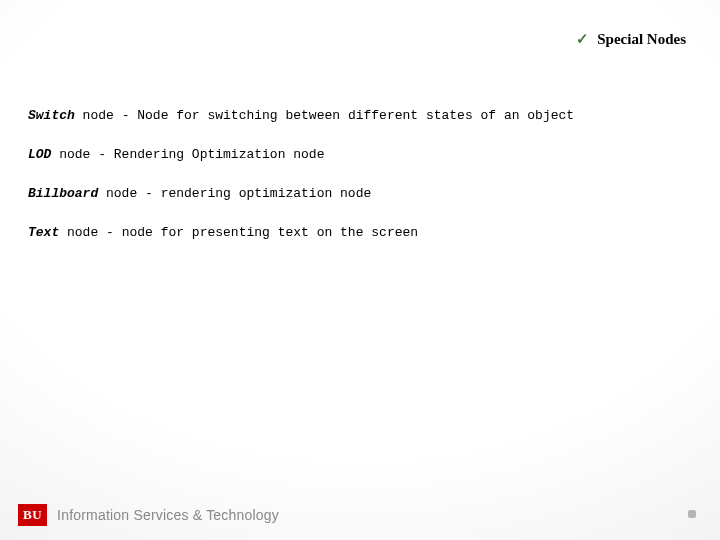 The height and width of the screenshot is (540, 720). Describe the element at coordinates (258, 194) in the screenshot. I see `node-desc: - rendering optimization node` at that location.